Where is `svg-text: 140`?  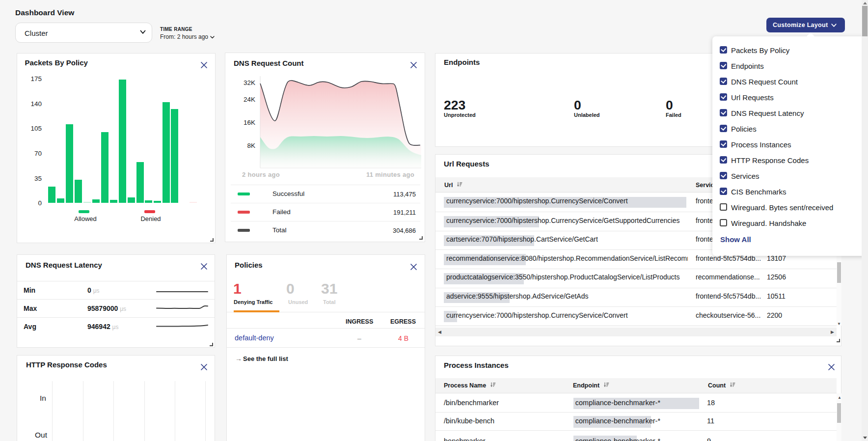
svg-text: 140 is located at coordinates (36, 104).